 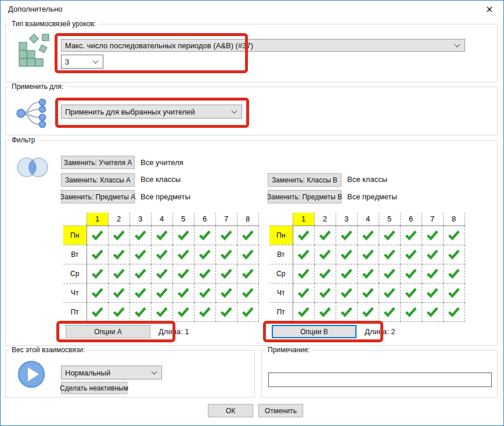 I want to click on grid-col-header: 4, so click(x=161, y=219).